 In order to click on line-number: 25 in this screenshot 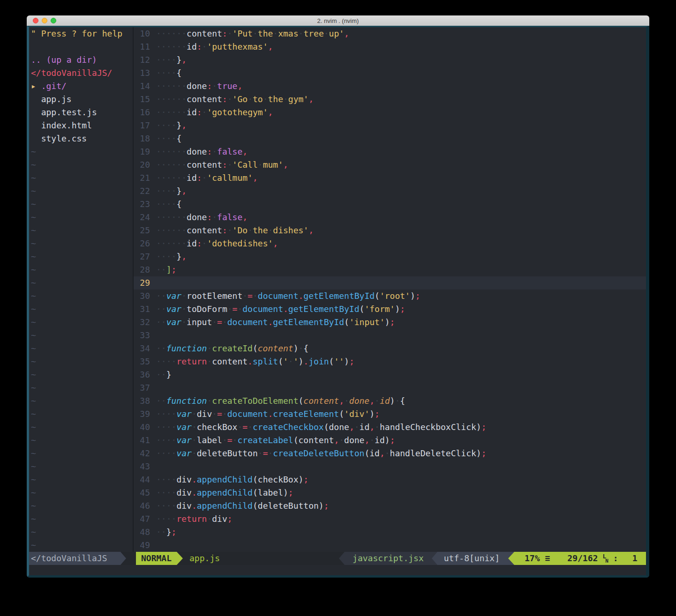, I will do `click(145, 230)`.